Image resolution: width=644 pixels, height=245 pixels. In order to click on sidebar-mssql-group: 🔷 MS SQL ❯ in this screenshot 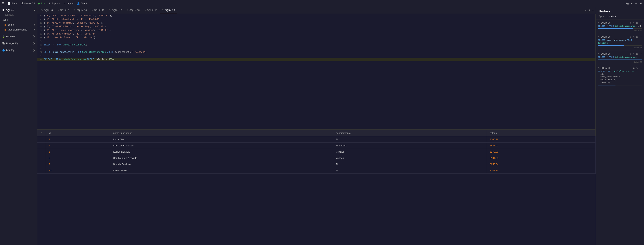, I will do `click(18, 50)`.